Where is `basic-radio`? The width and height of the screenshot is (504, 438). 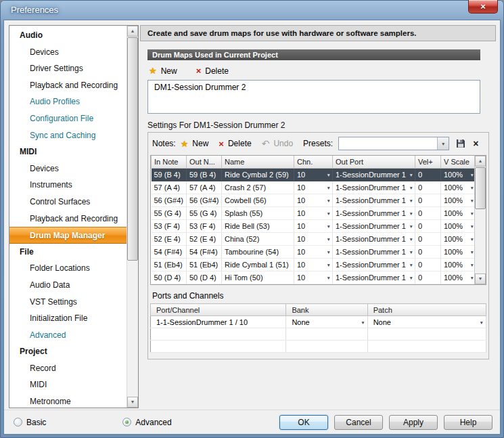
basic-radio is located at coordinates (18, 422).